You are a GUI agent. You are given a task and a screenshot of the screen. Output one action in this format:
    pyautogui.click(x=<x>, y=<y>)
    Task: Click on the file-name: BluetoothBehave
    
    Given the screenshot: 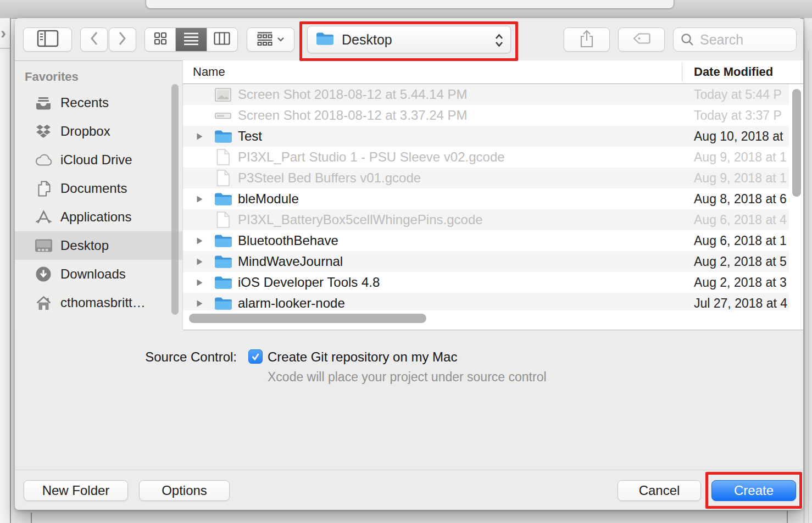 What is the action you would take?
    pyautogui.click(x=288, y=241)
    